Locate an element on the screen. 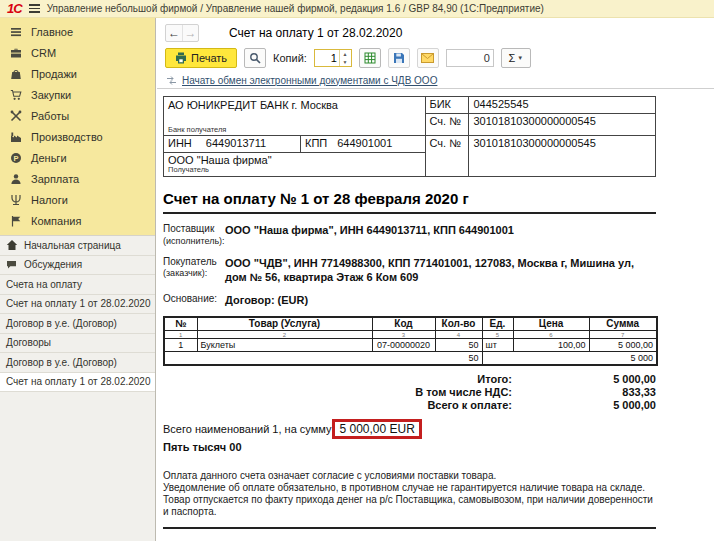 The image size is (714, 541). col-number: 6 is located at coordinates (551, 335).